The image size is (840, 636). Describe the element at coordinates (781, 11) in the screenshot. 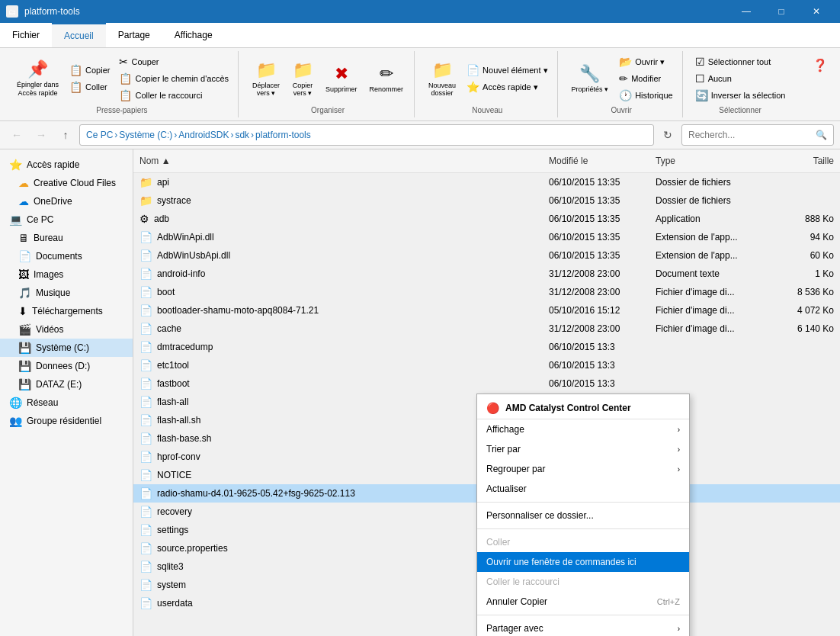

I see `maximize-button: □` at that location.